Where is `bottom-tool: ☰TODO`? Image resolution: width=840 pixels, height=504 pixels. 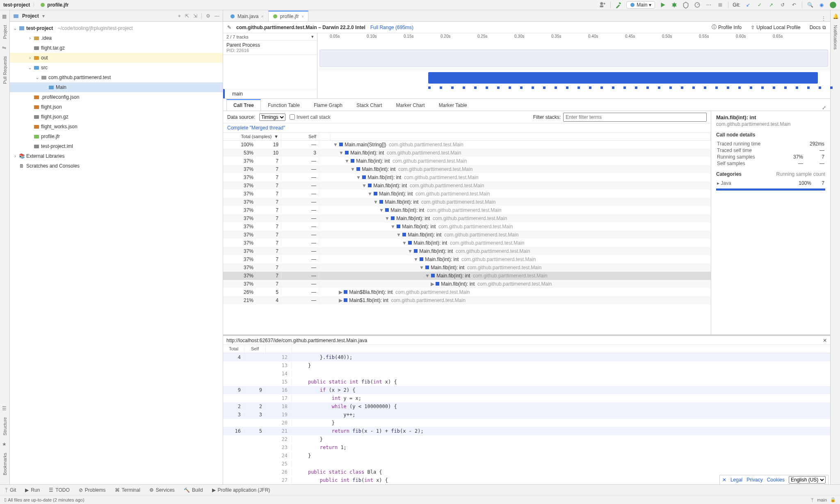
bottom-tool: ☰TODO is located at coordinates (59, 490).